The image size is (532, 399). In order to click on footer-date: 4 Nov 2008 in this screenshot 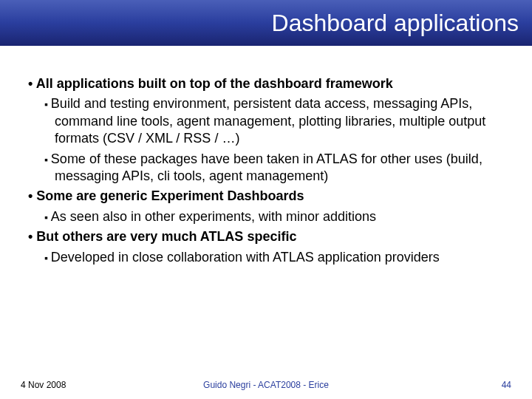, I will do `click(43, 385)`.